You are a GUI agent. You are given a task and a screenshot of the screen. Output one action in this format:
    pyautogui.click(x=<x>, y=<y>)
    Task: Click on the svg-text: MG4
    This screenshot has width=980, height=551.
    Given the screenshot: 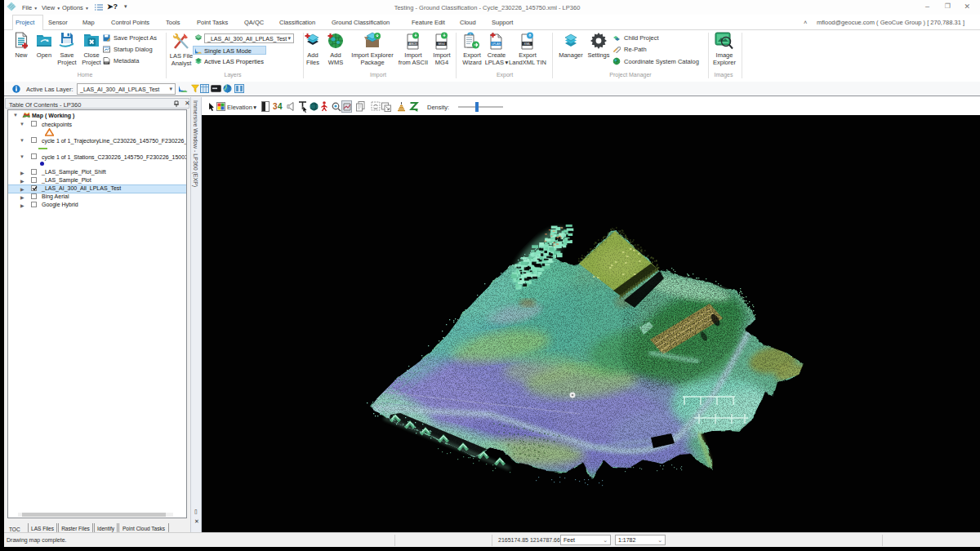 What is the action you would take?
    pyautogui.click(x=441, y=44)
    